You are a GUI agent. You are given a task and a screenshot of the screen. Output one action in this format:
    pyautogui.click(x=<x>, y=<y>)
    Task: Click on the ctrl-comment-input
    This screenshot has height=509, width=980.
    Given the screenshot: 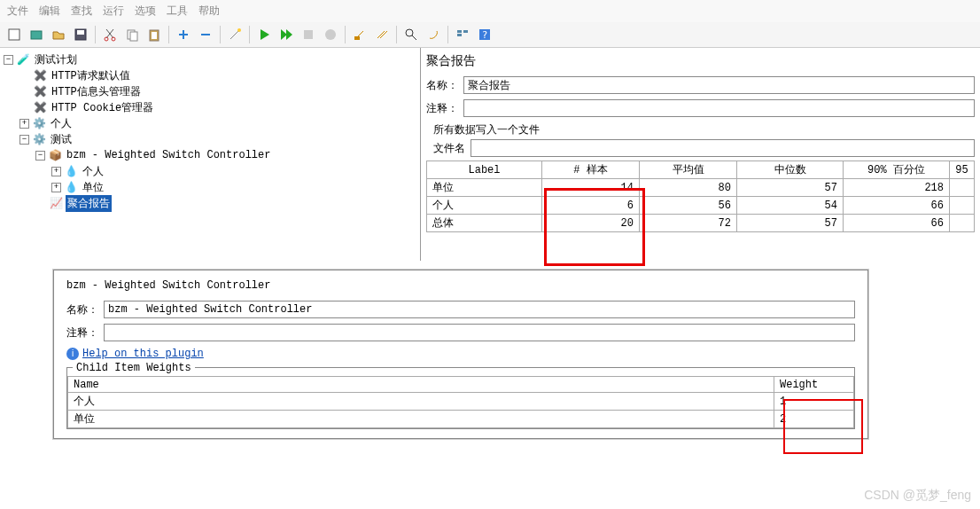 What is the action you would take?
    pyautogui.click(x=479, y=333)
    